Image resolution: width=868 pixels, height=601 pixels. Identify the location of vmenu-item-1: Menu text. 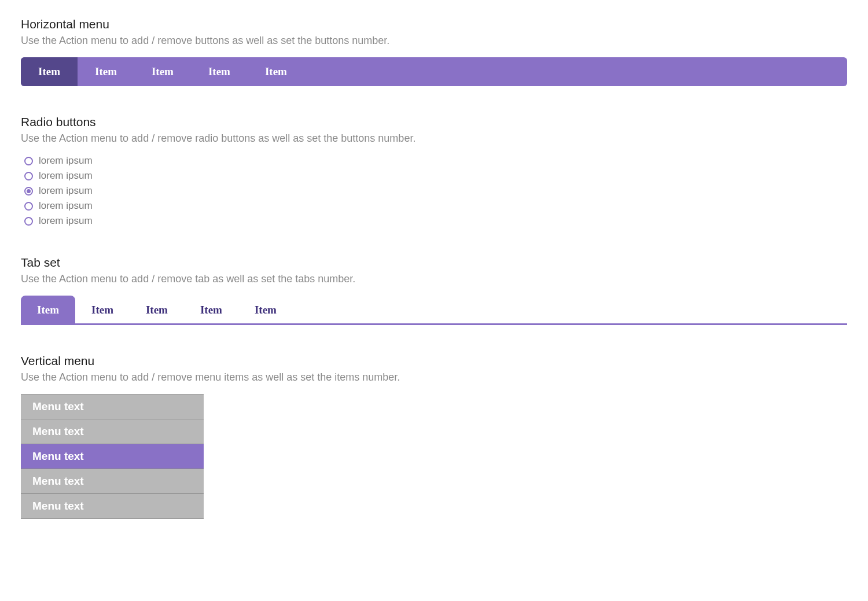
(112, 432).